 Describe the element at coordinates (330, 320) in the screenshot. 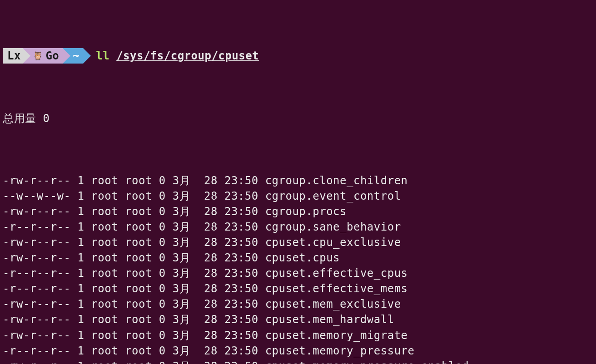

I see `file-name: cpuset.mem_hardwall` at that location.